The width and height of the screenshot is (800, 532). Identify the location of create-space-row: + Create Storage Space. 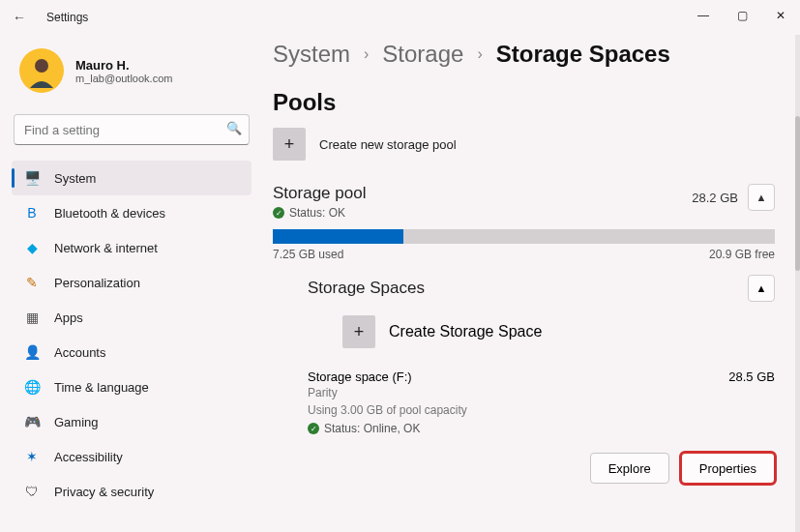
(559, 332).